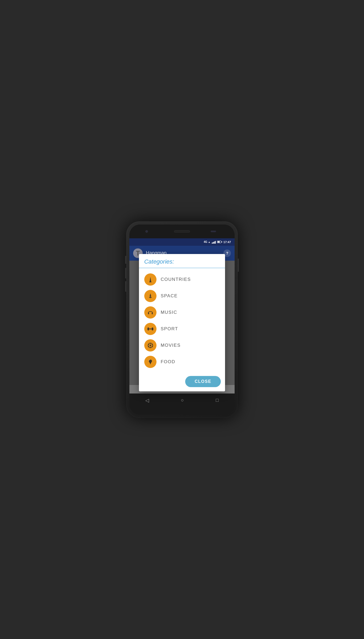  I want to click on music-label: MUSIC, so click(169, 312).